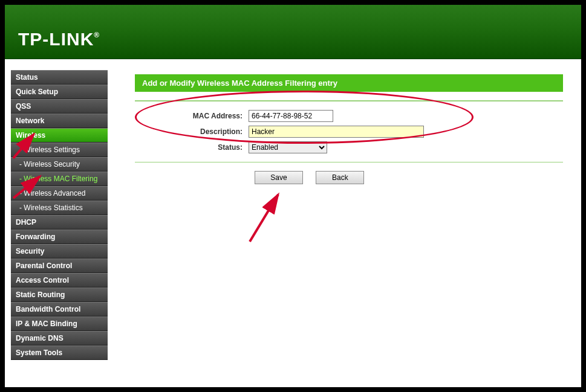  I want to click on label-status: Status:, so click(192, 147).